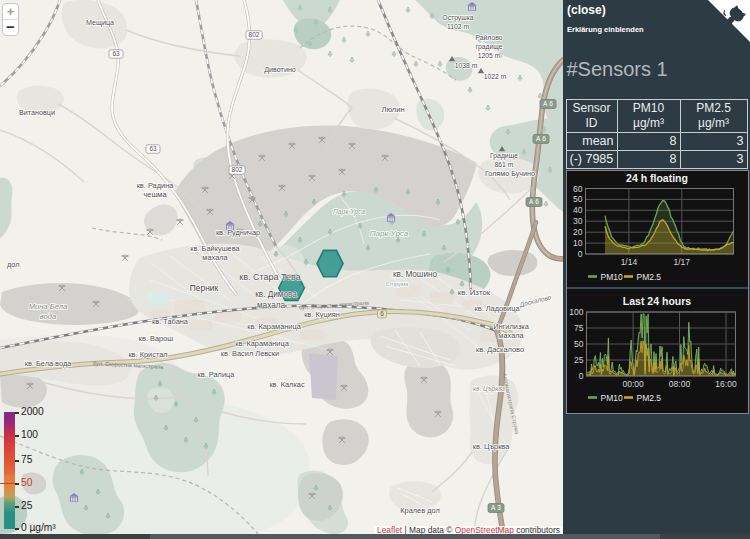 This screenshot has width=750, height=539. What do you see at coordinates (49, 364) in the screenshot?
I see `svg-text: кв. Бела вода` at bounding box center [49, 364].